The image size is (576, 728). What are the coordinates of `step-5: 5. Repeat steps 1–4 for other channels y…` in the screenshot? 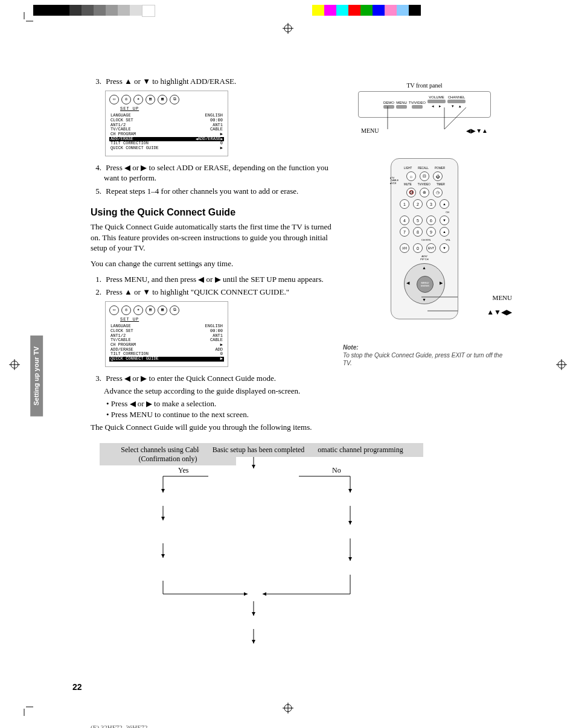 It's located at (211, 191).